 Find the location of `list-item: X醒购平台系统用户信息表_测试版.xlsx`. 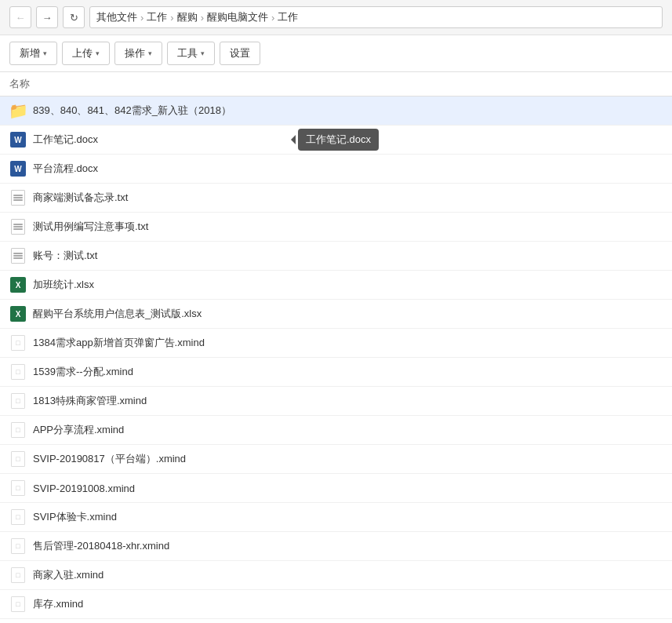

list-item: X醒购平台系统用户信息表_测试版.xlsx is located at coordinates (336, 314).